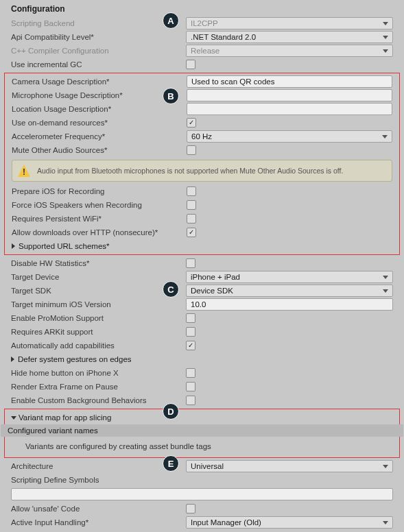 The height and width of the screenshot is (532, 404). Describe the element at coordinates (202, 509) in the screenshot. I see `property-row: Allow 'unsafe' Code` at that location.